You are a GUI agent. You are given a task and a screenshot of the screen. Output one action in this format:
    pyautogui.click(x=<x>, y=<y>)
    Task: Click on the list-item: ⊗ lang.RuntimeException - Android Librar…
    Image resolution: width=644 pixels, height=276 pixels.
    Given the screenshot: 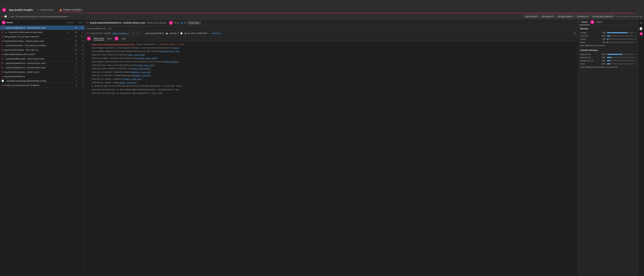 What is the action you would take?
    pyautogui.click(x=42, y=41)
    